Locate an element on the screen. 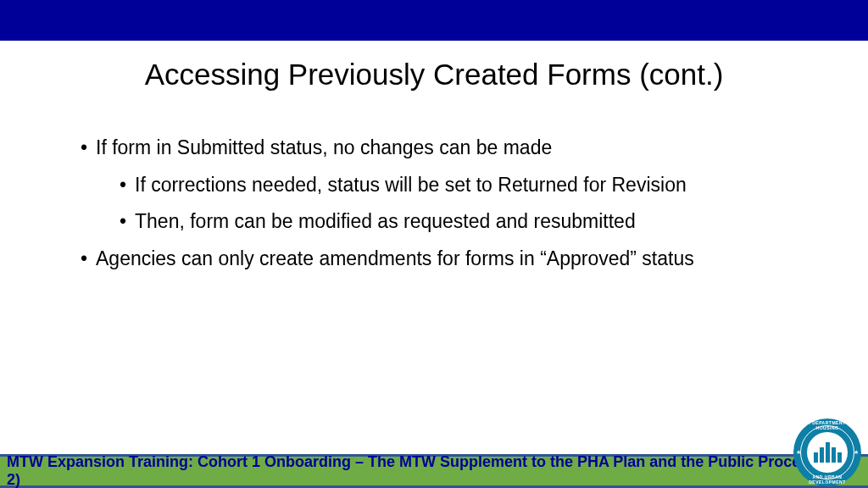  seal-inner-circle is located at coordinates (827, 452).